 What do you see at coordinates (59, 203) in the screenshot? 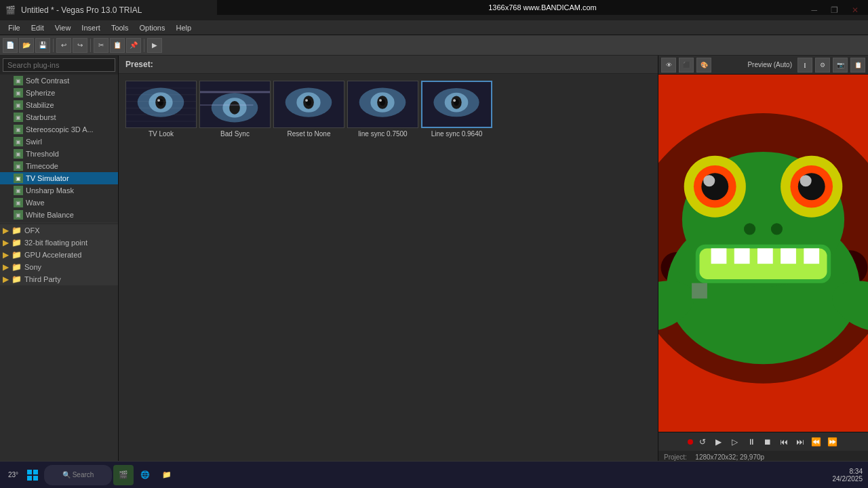
I see `plugin-wave: ▣ Wave` at bounding box center [59, 203].